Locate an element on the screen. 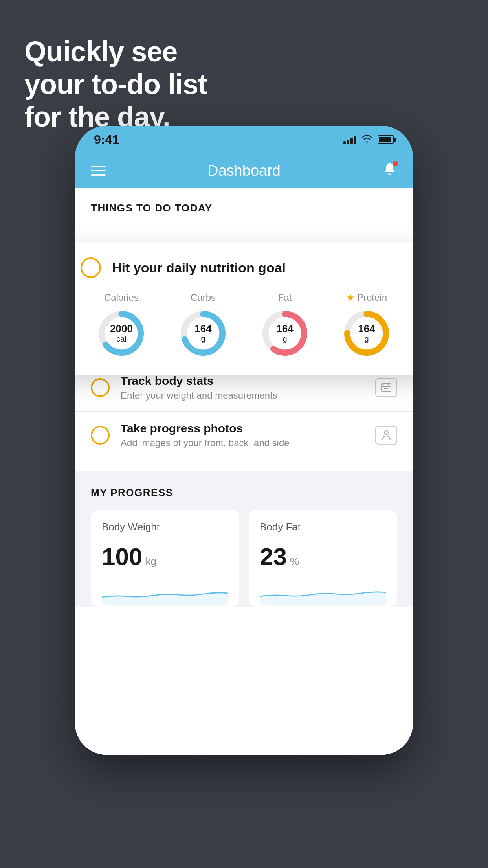 Image resolution: width=488 pixels, height=868 pixels. task-circle-body-stats is located at coordinates (100, 388).